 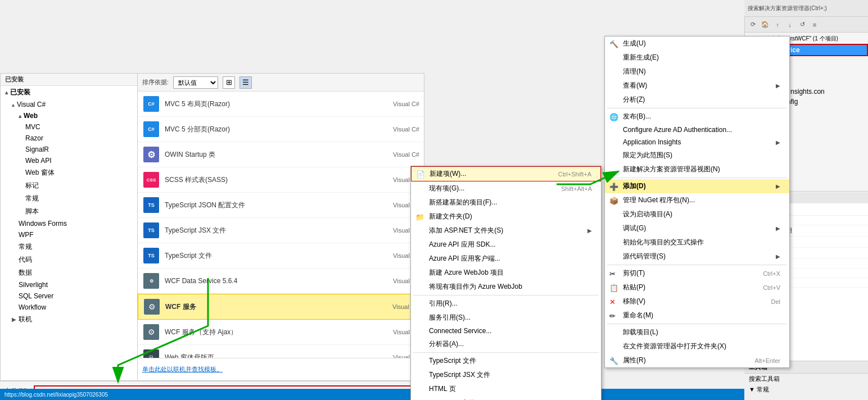 I want to click on menu-rename-label: 重命名(M), so click(x=638, y=316).